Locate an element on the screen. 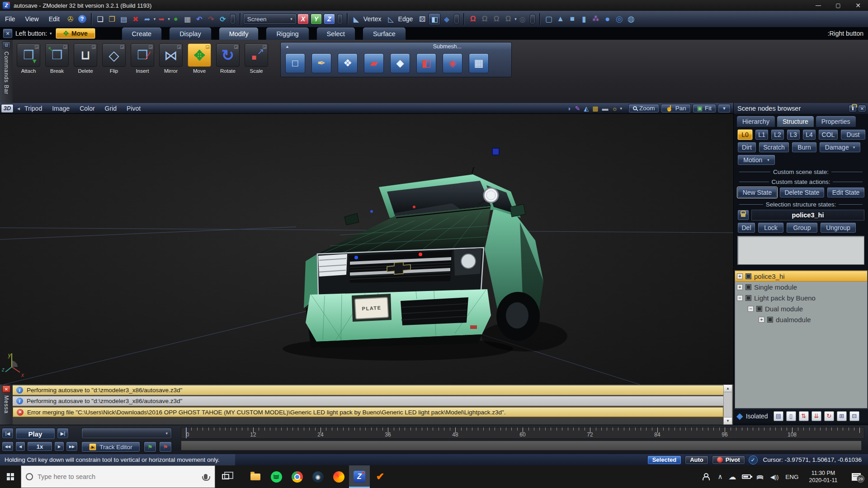 This screenshot has width=868, height=488. edit-state-button: Edit State is located at coordinates (846, 192).